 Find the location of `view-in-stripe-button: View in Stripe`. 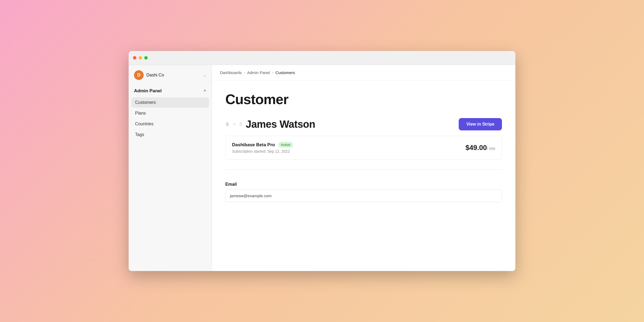

view-in-stripe-button: View in Stripe is located at coordinates (480, 124).